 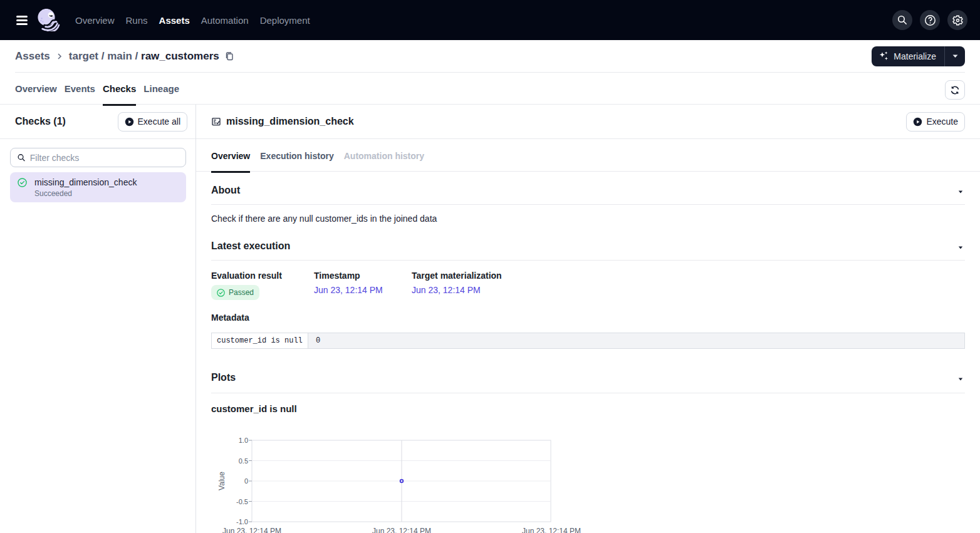 What do you see at coordinates (246, 481) in the screenshot?
I see `svg-text: 0` at bounding box center [246, 481].